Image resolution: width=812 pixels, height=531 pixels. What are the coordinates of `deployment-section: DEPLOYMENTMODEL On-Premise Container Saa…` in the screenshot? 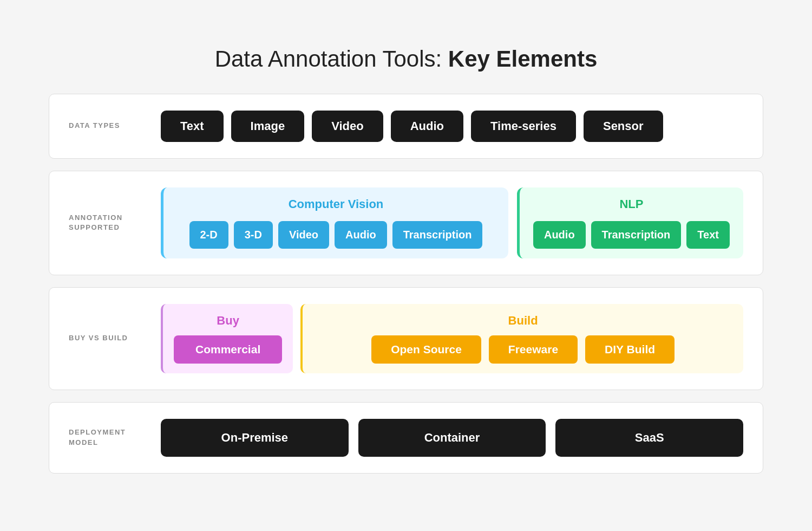 It's located at (406, 438).